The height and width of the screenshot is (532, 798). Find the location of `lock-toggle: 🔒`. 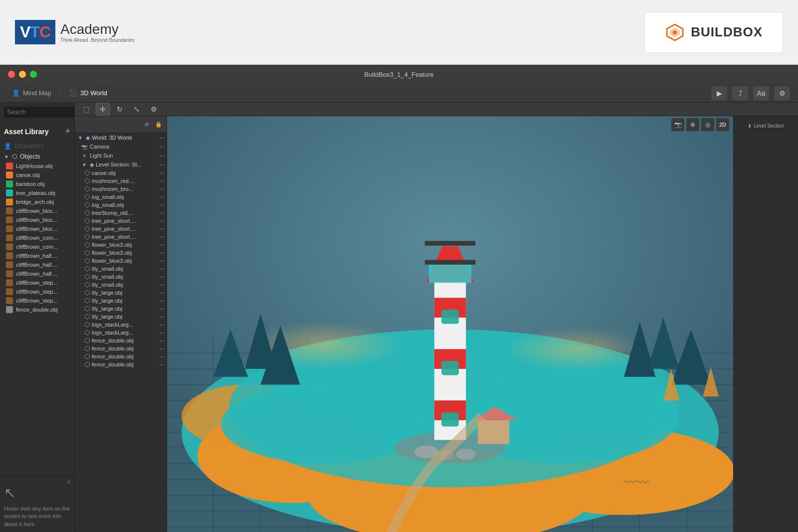

lock-toggle: 🔒 is located at coordinates (159, 125).